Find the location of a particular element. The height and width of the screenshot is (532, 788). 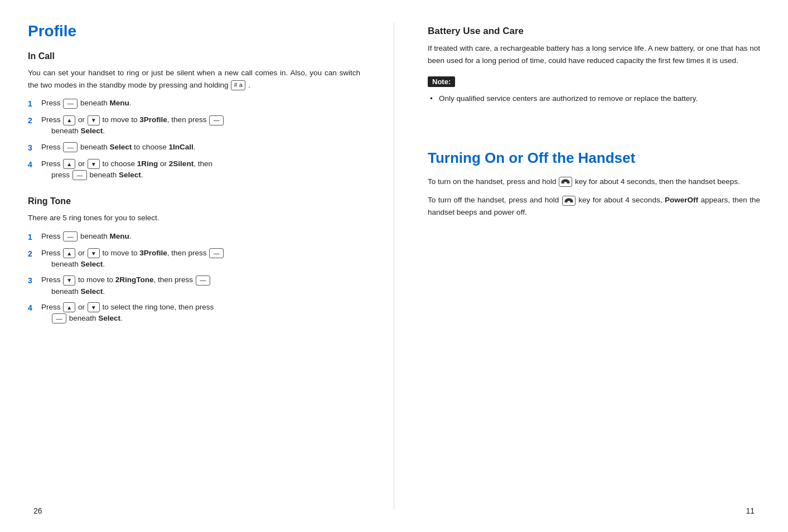

ringtone-body: There are 5 ring tones for you to select… is located at coordinates (194, 218).